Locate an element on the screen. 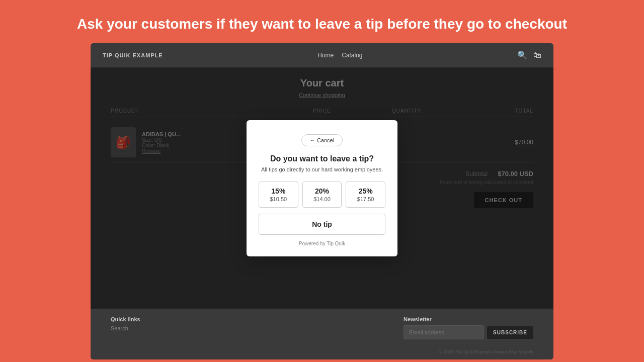  newsletter-form: SUBSCRIBE is located at coordinates (468, 332).